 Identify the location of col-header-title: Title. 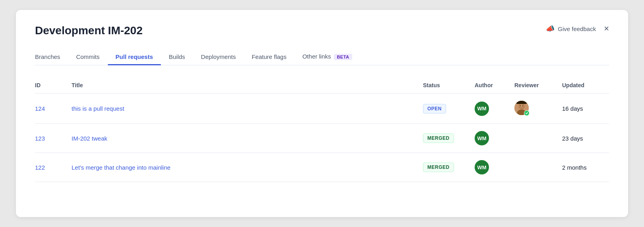
(242, 86).